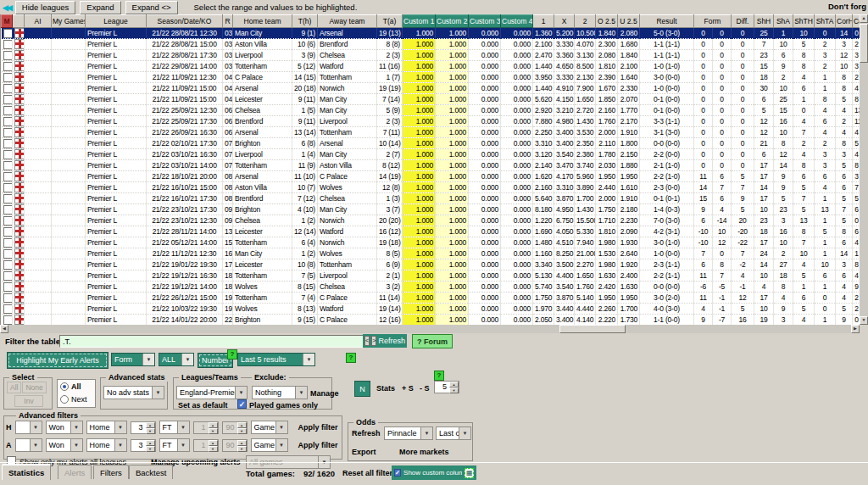 The height and width of the screenshot is (485, 868). I want to click on table-row: Premier L21/22 11/09/21 15:0004Arsenal20…, so click(431, 88).